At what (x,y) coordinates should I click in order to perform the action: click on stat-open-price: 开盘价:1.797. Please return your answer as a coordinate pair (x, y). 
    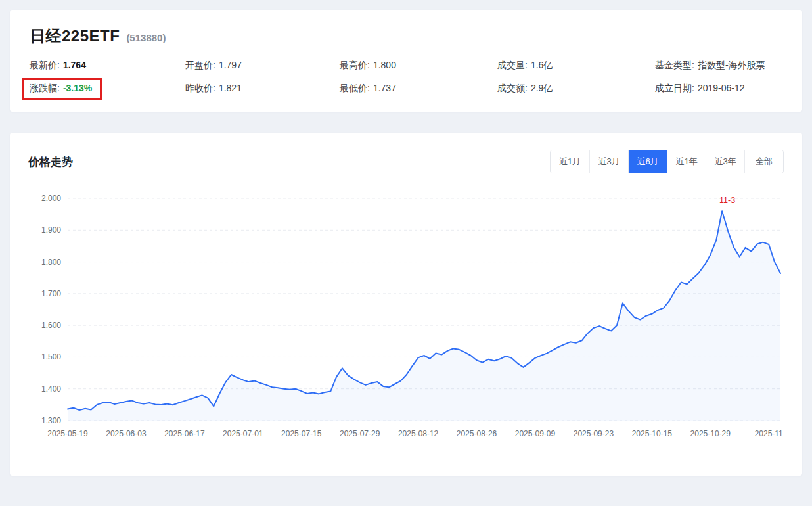
    Looking at the image, I should click on (263, 66).